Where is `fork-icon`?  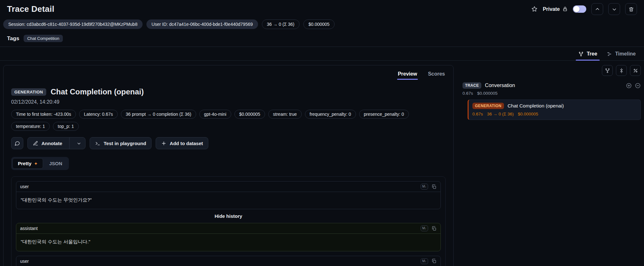 fork-icon is located at coordinates (607, 71).